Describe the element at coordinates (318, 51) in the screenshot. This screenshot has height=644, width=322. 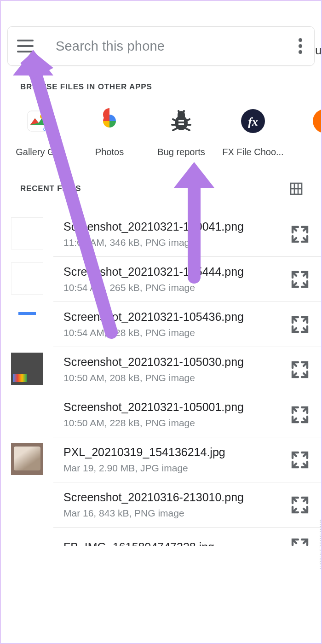
I see `cutoff-text: ur` at that location.